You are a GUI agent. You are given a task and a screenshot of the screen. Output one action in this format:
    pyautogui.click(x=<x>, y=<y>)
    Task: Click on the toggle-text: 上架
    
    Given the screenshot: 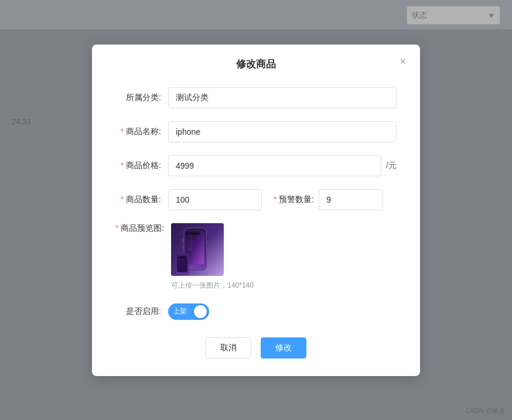 What is the action you would take?
    pyautogui.click(x=180, y=312)
    